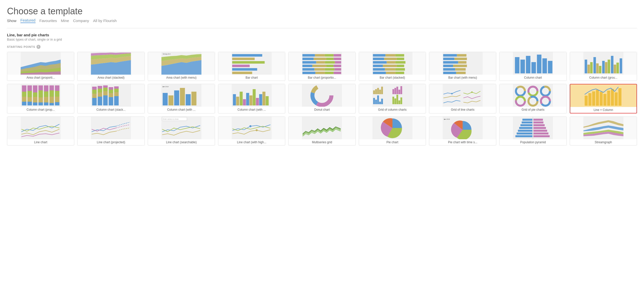  I want to click on card-area-stacked: Area chart (stacked), so click(111, 66).